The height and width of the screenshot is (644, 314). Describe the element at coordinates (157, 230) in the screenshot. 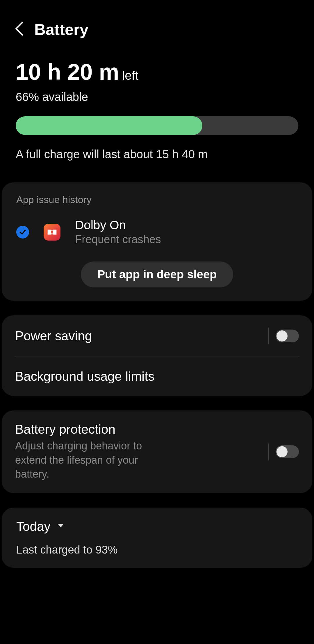

I see `app-issue-row: Dolby On Frequent crashes` at that location.